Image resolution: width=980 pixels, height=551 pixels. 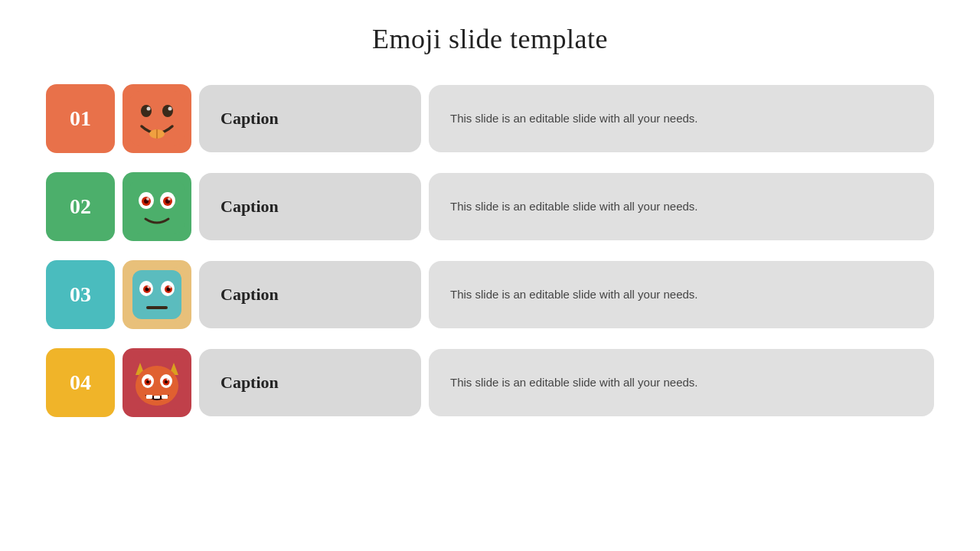 What do you see at coordinates (80, 119) in the screenshot?
I see `number-1: 01` at bounding box center [80, 119].